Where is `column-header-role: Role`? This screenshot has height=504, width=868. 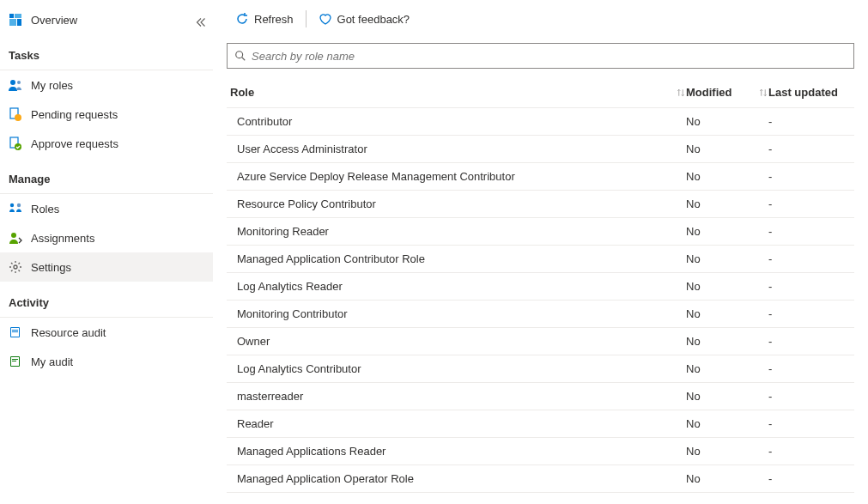
column-header-role: Role is located at coordinates (457, 93).